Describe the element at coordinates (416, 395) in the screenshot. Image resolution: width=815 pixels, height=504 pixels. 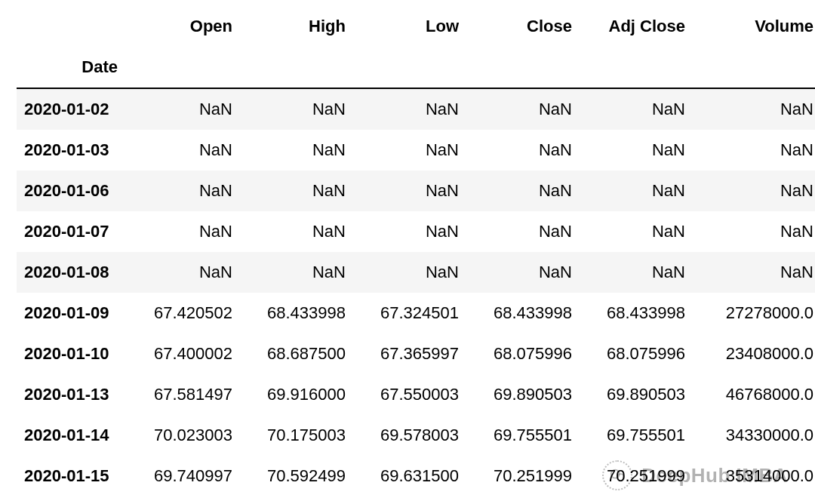
I see `table-row: 2020-01-1367.58149769.91600067.55000369.…` at that location.